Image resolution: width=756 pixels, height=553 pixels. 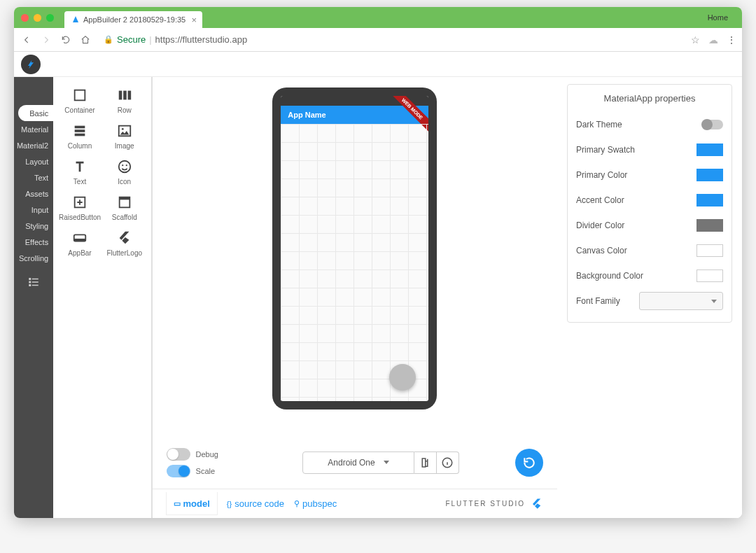 What do you see at coordinates (355, 503) in the screenshot?
I see `view-tabs: ▭model{}source code⚲pubspec FLUTTER STUD…` at bounding box center [355, 503].